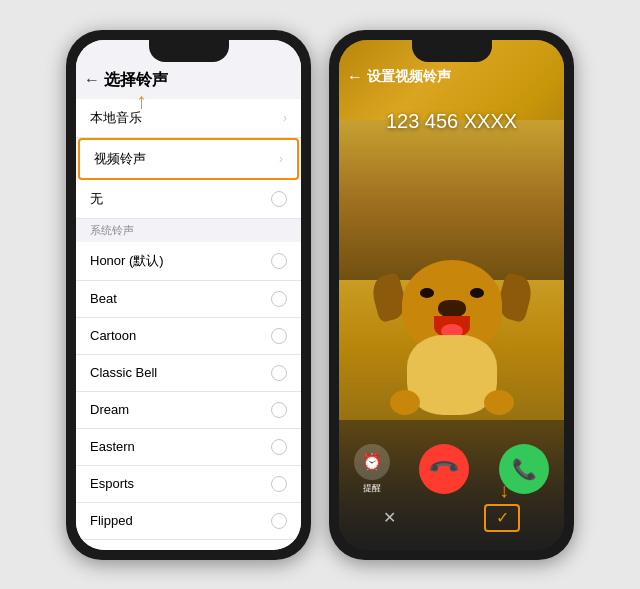  I want to click on cartoon-item: Cartoon, so click(188, 336).